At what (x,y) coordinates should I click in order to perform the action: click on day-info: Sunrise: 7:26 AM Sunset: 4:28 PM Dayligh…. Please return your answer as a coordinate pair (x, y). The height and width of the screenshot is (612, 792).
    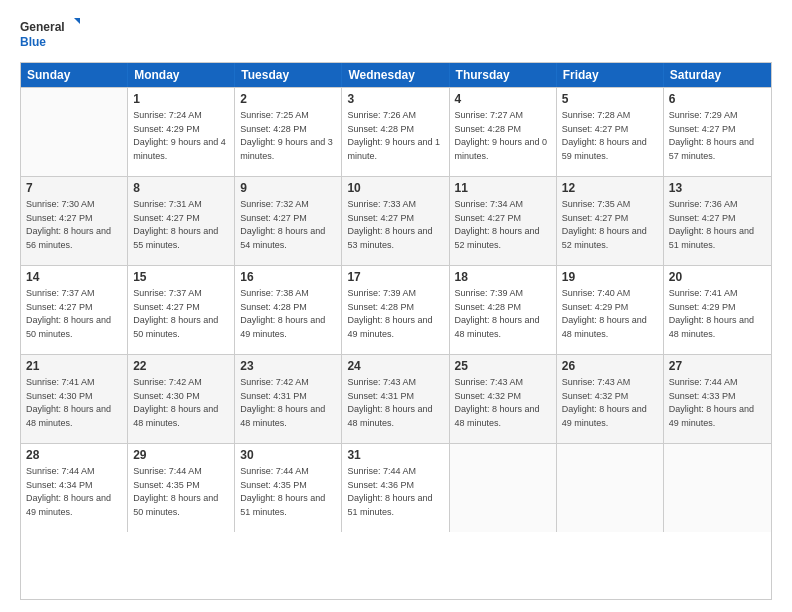
    Looking at the image, I should click on (395, 136).